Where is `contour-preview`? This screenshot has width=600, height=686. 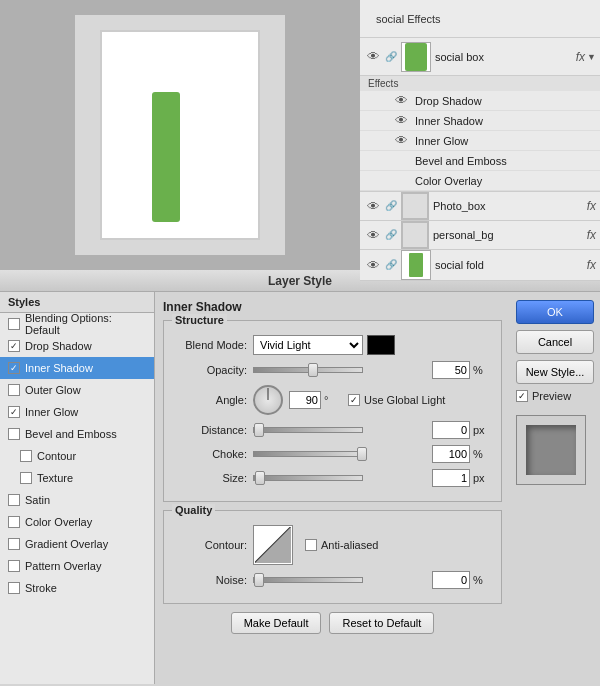
contour-preview is located at coordinates (273, 545).